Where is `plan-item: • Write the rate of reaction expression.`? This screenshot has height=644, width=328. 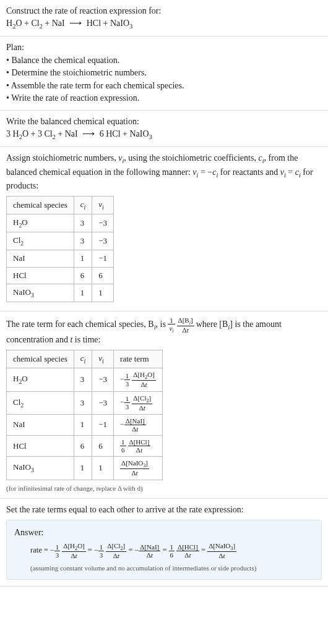 plan-item: • Write the rate of reaction expression. is located at coordinates (164, 98).